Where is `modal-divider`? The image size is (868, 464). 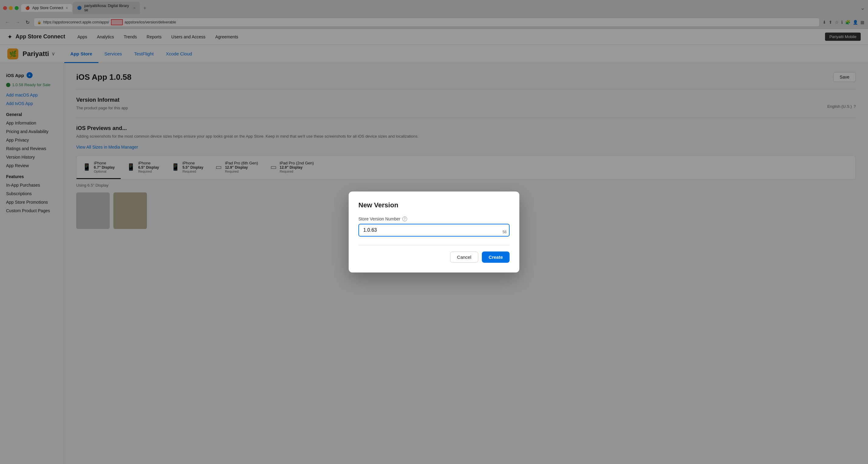 modal-divider is located at coordinates (434, 245).